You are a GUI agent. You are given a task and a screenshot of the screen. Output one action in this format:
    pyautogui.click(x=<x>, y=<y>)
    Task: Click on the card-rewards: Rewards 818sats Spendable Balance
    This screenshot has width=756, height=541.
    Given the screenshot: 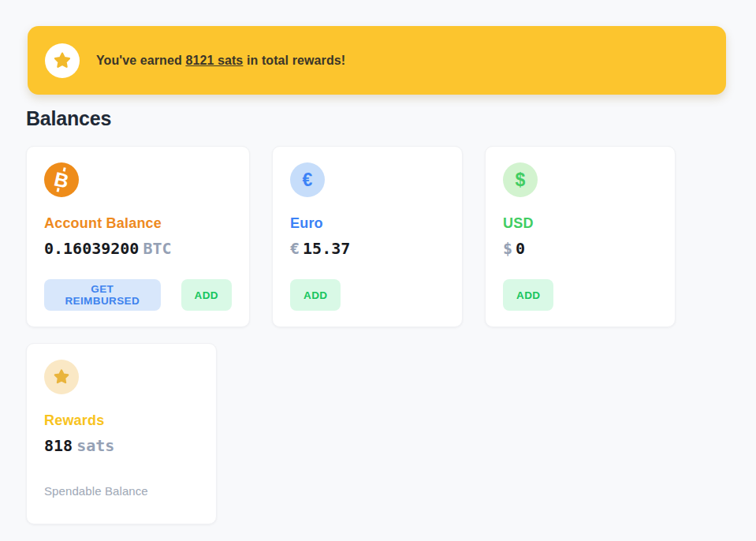 What is the action you would take?
    pyautogui.click(x=121, y=434)
    